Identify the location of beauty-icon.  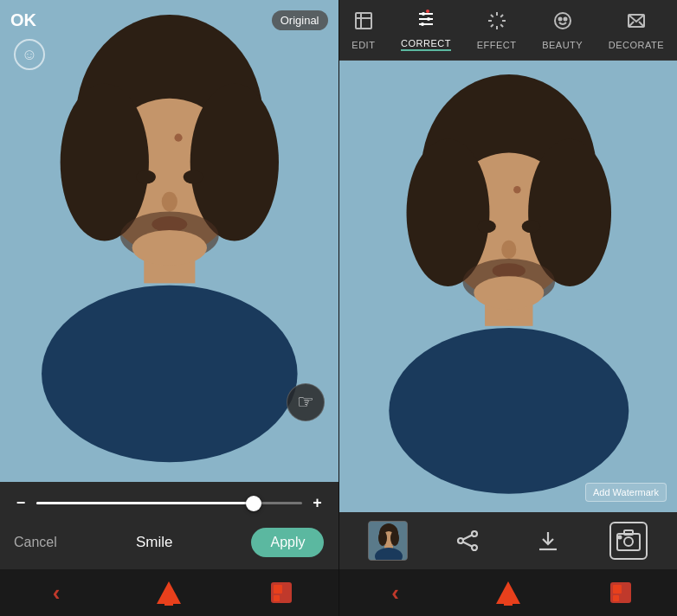
(563, 23).